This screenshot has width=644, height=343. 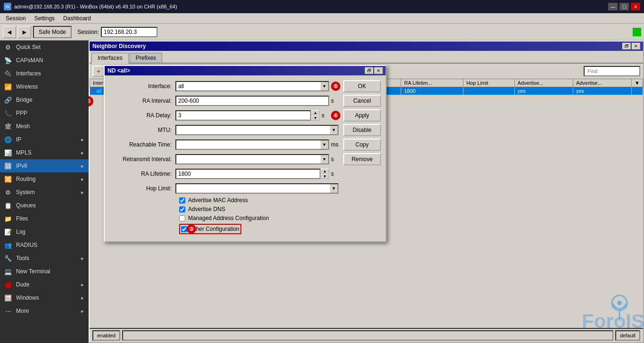 What do you see at coordinates (248, 159) in the screenshot?
I see `retransmit-input` at bounding box center [248, 159].